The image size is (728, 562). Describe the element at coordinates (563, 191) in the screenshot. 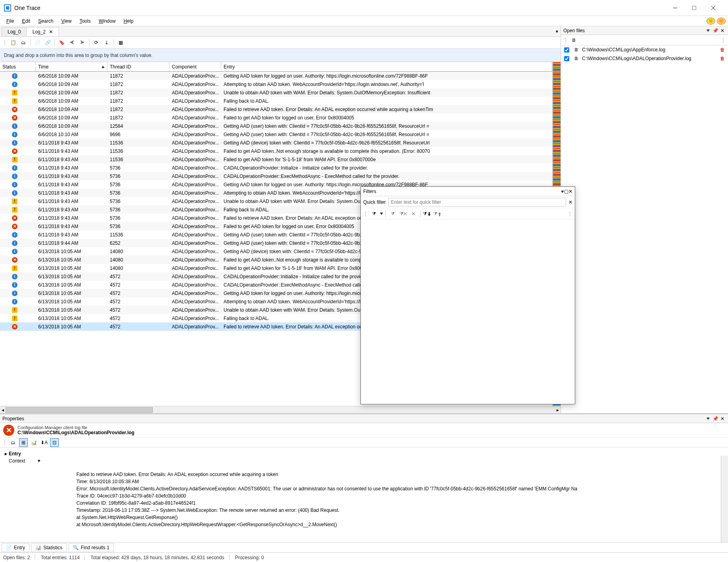

I see `filters-dropdown-icon` at that location.